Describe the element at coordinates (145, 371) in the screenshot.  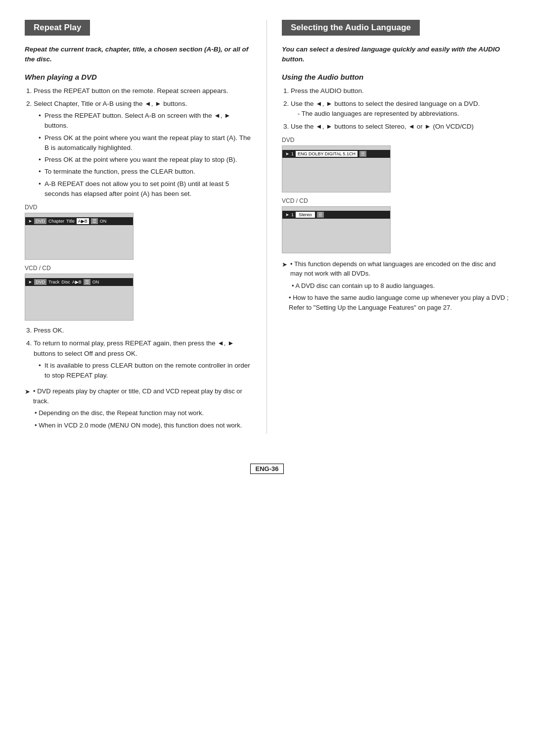
I see `left-step-4-sub-1: It is available to press CLEAR button on…` at that location.